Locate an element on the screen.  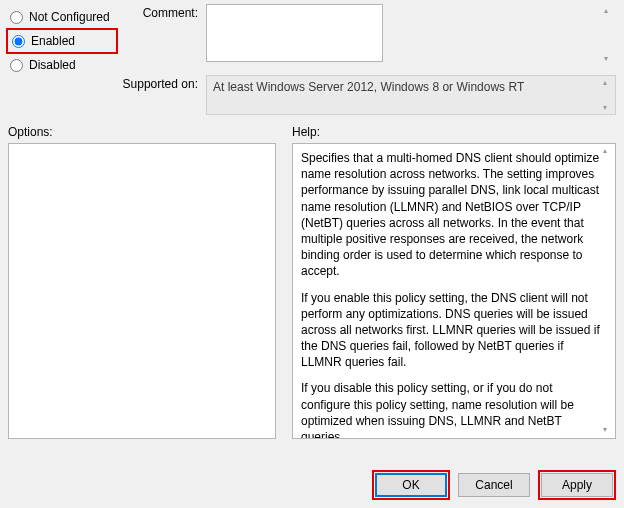
help-label: Help: is located at coordinates (454, 132).